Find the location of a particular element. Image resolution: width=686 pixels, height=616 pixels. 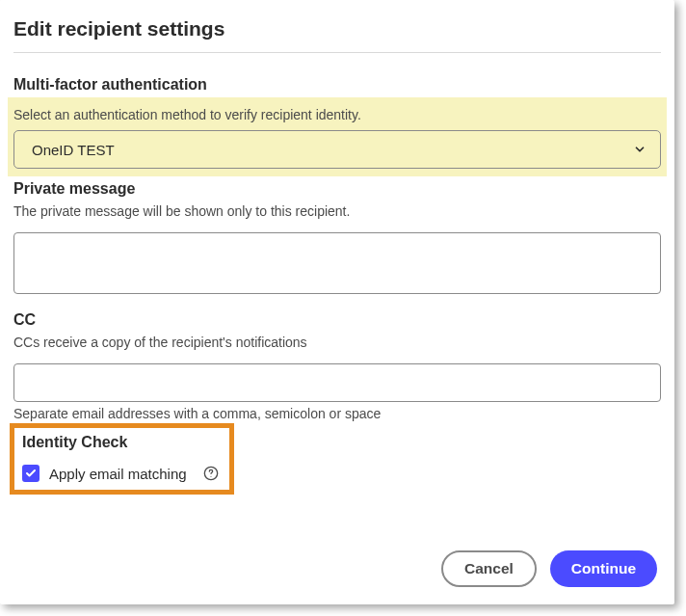

private-message-label: Private message is located at coordinates (337, 189).